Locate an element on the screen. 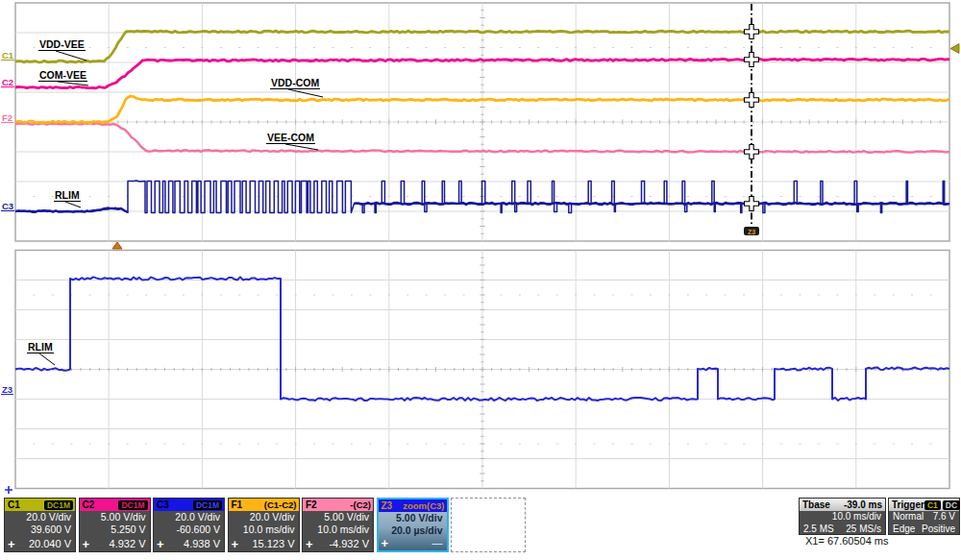 The width and height of the screenshot is (961, 560). measured-value: -4.932 V is located at coordinates (349, 544).